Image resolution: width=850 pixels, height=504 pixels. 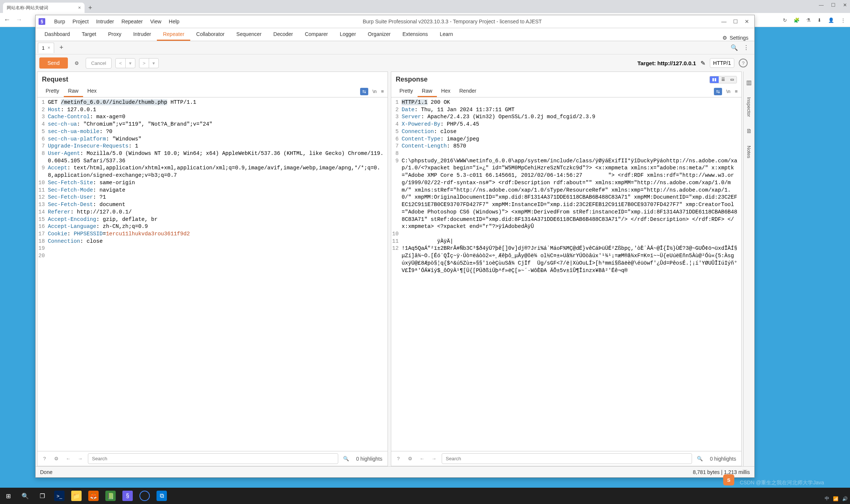 I want to click on edit-target-icon: ✎, so click(x=703, y=63).